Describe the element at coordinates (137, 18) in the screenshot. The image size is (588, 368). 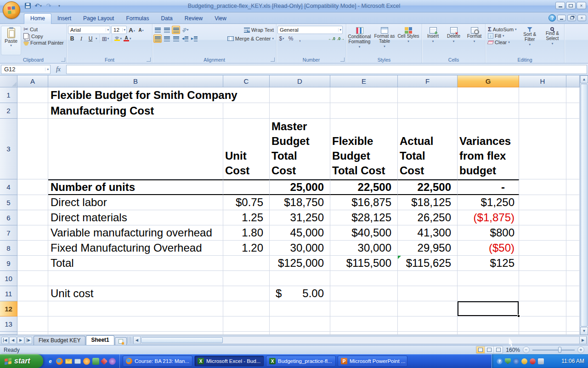
I see `tab-formulas: Formulas` at that location.